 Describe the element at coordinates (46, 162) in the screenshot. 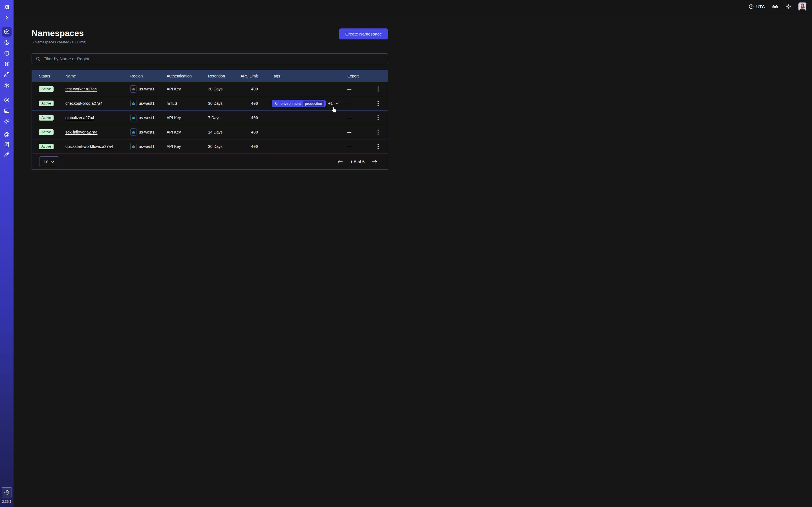

I see `page-size-value: 10` at that location.